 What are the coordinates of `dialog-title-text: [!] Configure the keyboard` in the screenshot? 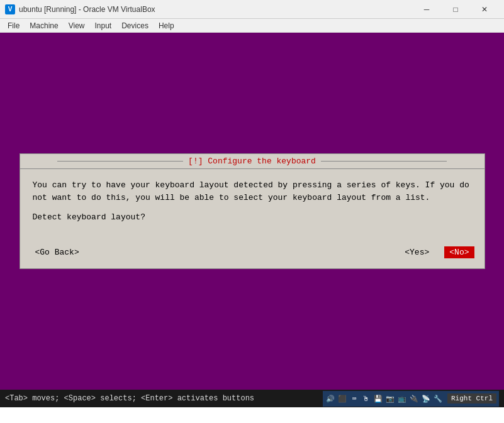 It's located at (252, 161).